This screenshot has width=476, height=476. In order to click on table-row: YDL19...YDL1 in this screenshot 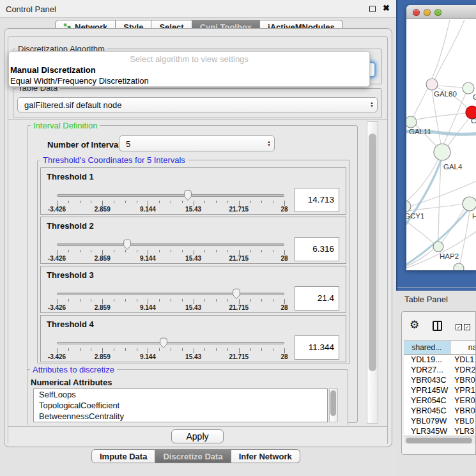, I will do `click(440, 360)`.